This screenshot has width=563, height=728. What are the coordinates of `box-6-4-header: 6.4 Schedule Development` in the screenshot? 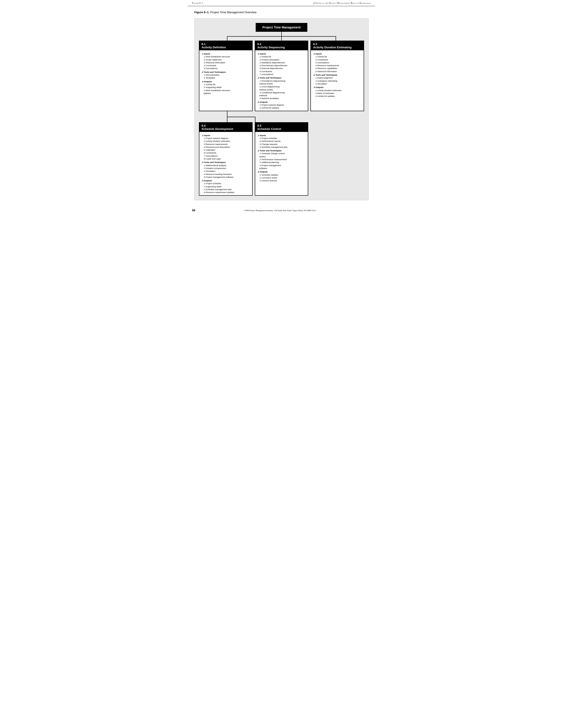 It's located at (226, 127).